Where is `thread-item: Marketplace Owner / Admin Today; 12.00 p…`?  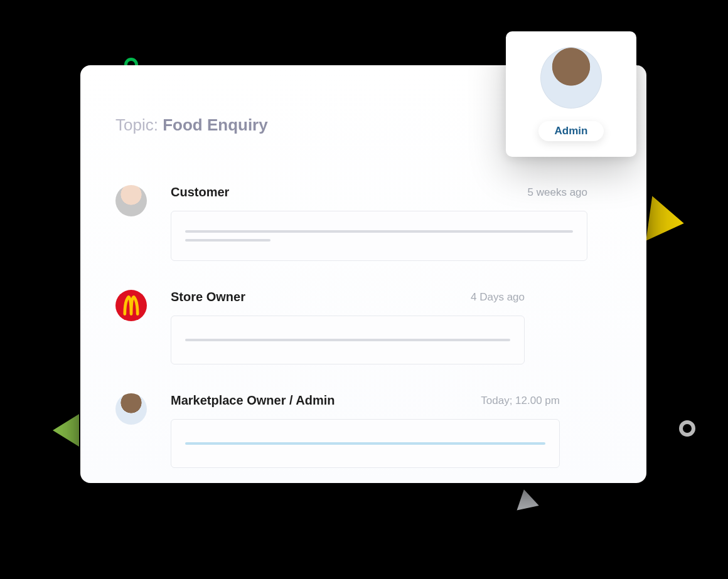
thread-item: Marketplace Owner / Admin Today; 12.00 p… is located at coordinates (363, 430).